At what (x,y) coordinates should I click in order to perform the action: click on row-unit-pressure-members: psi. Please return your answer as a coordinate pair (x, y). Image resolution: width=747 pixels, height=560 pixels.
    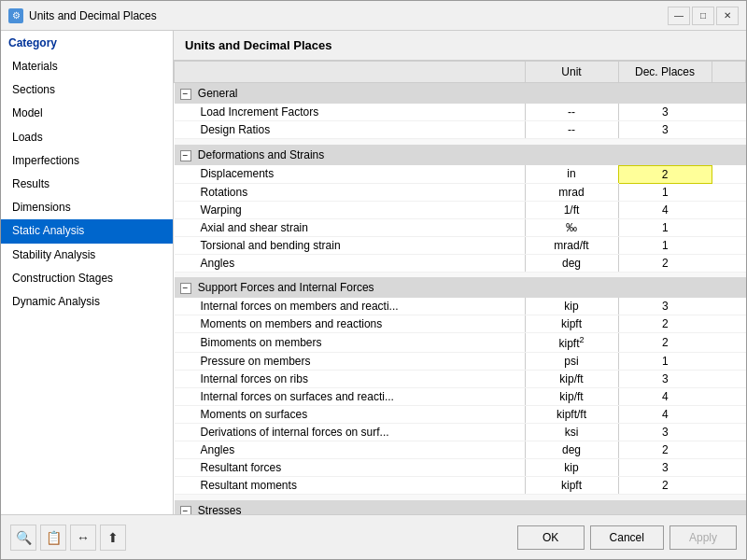
    Looking at the image, I should click on (571, 362).